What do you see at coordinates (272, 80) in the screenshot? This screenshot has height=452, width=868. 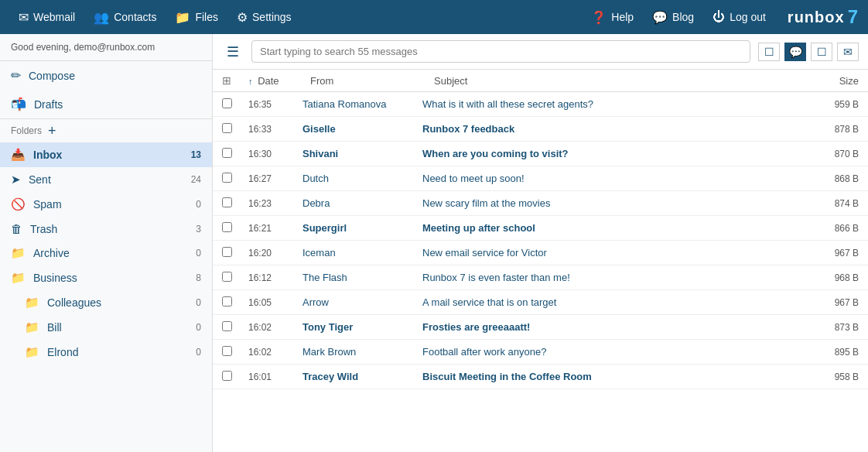 I see `th-date: ↑ Date` at bounding box center [272, 80].